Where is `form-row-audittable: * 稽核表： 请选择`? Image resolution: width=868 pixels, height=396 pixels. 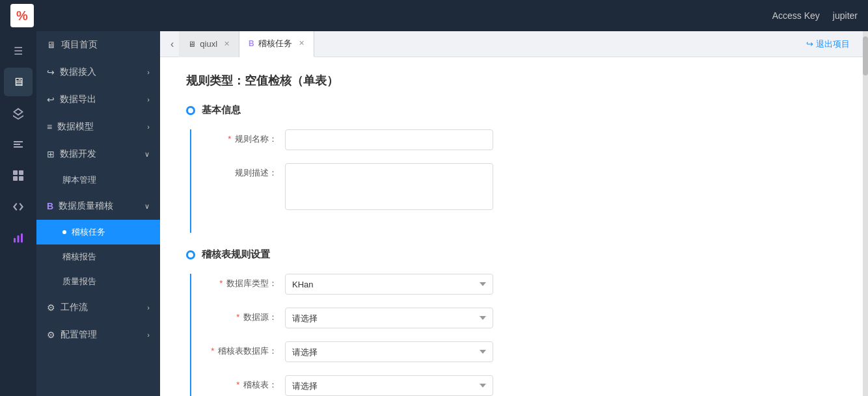 form-row-audittable: * 稽核表： 请选择 is located at coordinates (522, 386).